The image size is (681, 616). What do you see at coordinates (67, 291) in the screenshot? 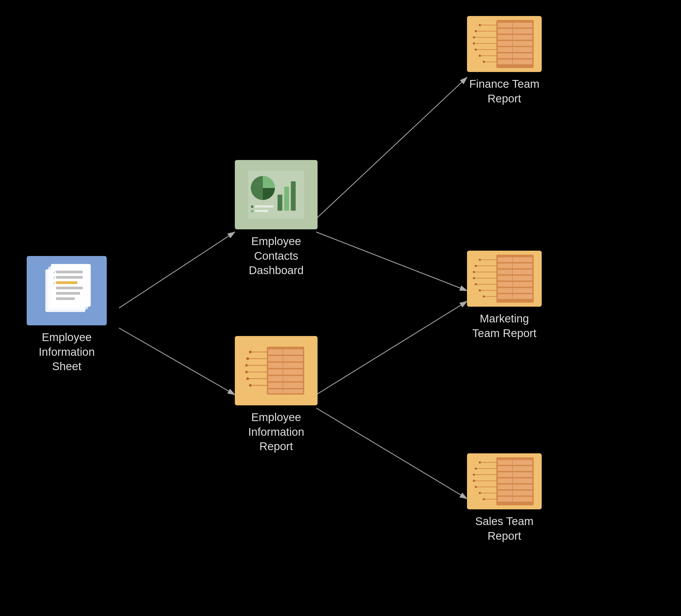
I see `eis-icon-box: ✓ ✓ ✓` at bounding box center [67, 291].